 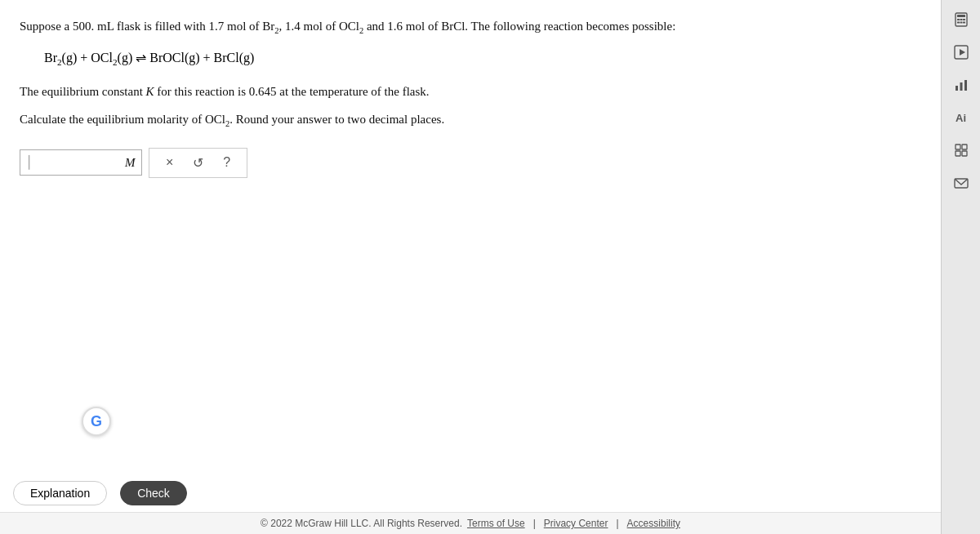 I want to click on reaction-equation: Br2(g) + OCl2(g) ⇌ BrOCl(g) + BrCl(g), so click(x=483, y=59).